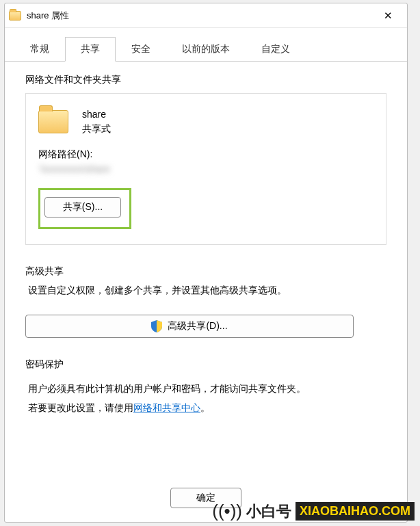 The image size is (420, 526). I want to click on tab-sharing: 共享, so click(90, 49).